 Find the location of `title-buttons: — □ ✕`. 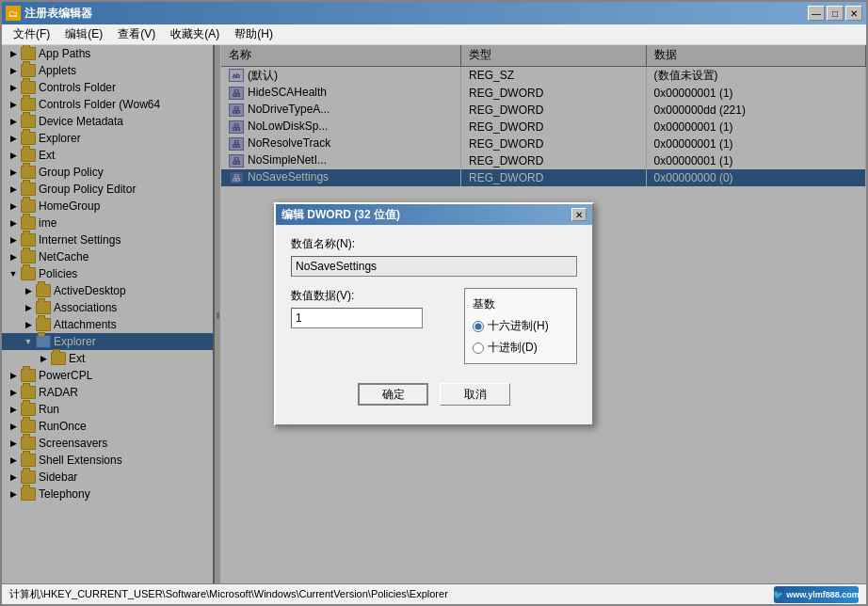

title-buttons: — □ ✕ is located at coordinates (835, 13).